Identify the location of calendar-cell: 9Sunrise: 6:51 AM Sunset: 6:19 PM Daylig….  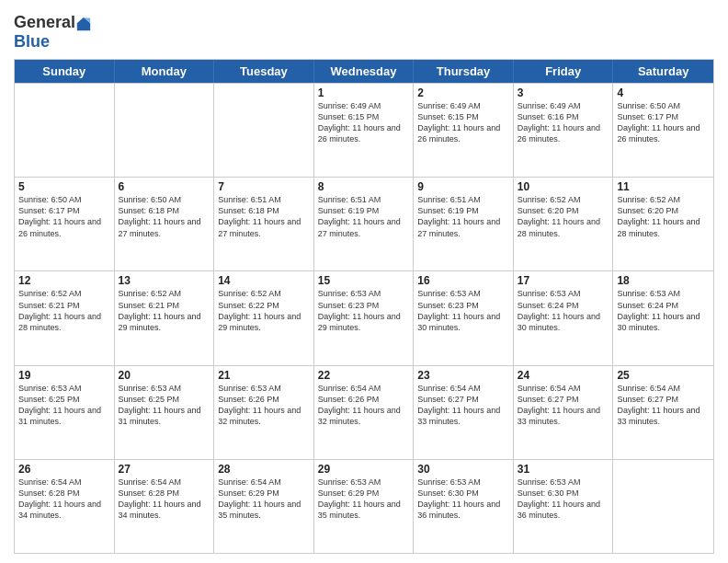
(463, 224).